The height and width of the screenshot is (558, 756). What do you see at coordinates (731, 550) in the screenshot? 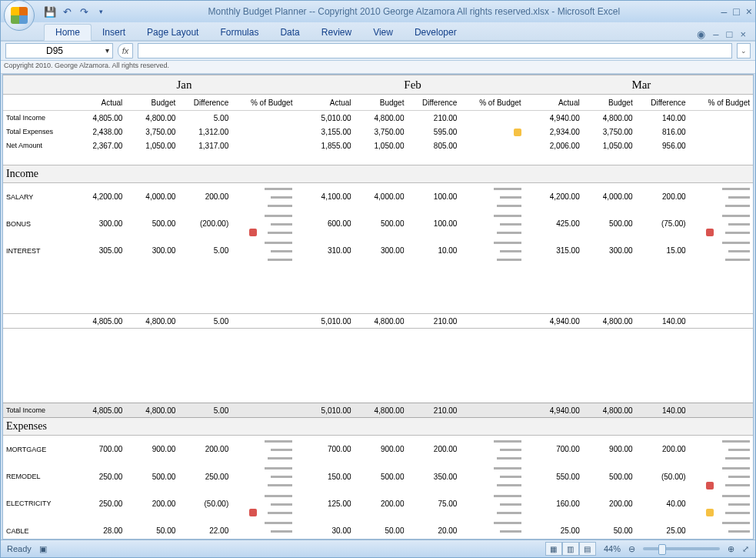
I see `zoom-in-icon: ⊕` at bounding box center [731, 550].